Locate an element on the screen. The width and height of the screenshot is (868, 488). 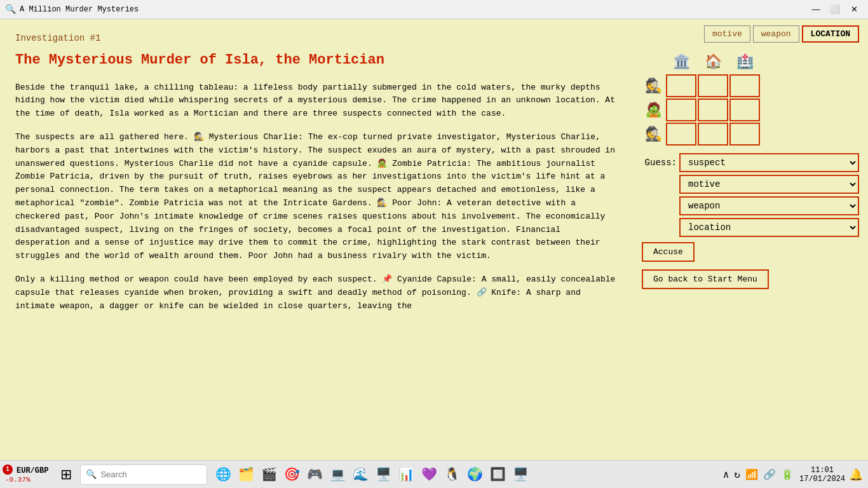
taskbar-icon-app2: 🔲 is located at coordinates (498, 475).